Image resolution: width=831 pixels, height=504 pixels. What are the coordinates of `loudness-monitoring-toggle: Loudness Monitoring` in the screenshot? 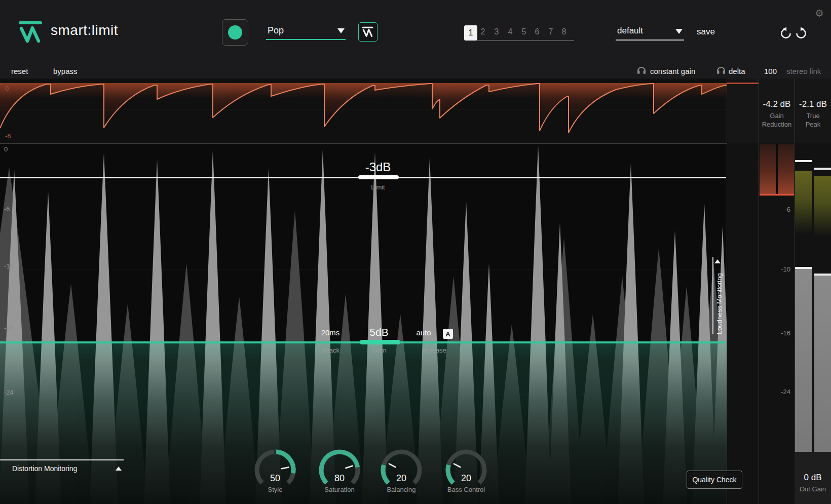 It's located at (720, 294).